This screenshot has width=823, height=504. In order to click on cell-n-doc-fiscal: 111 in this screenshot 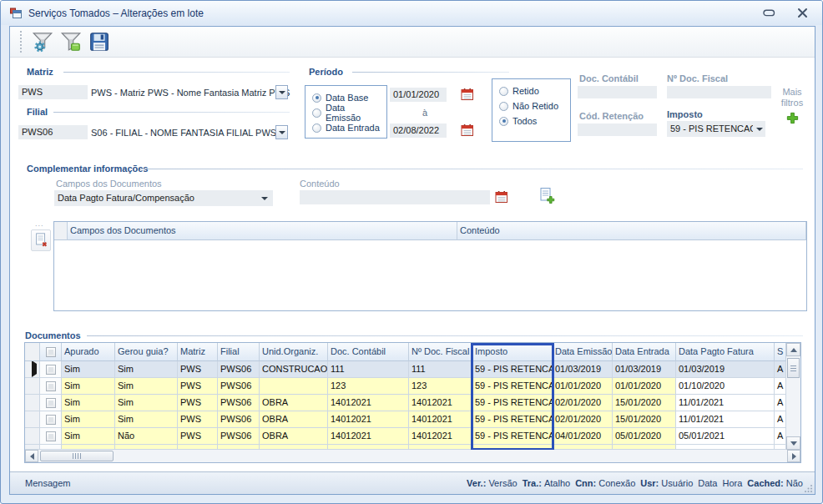, I will do `click(441, 370)`.